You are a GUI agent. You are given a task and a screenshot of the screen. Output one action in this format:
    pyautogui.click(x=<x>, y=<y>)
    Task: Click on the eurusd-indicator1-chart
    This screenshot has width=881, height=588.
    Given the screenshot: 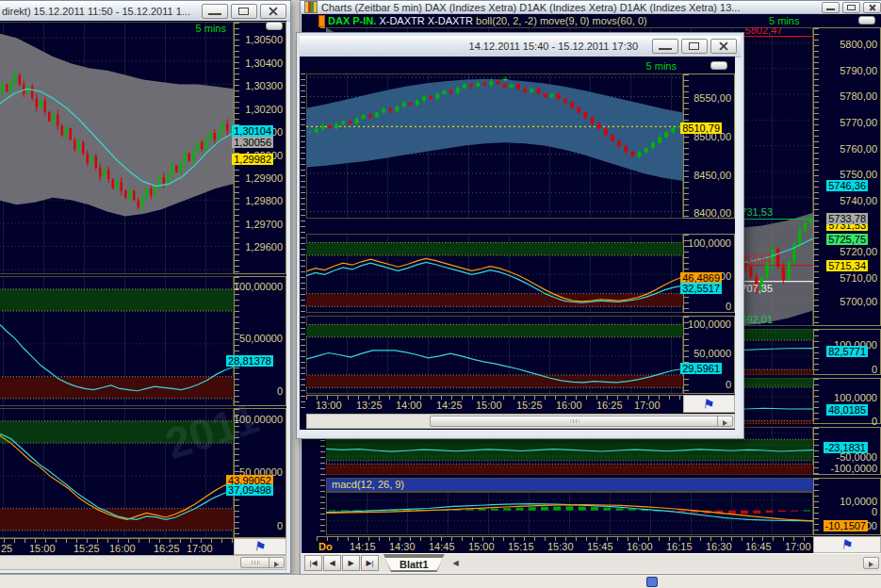 What is the action you would take?
    pyautogui.click(x=117, y=341)
    